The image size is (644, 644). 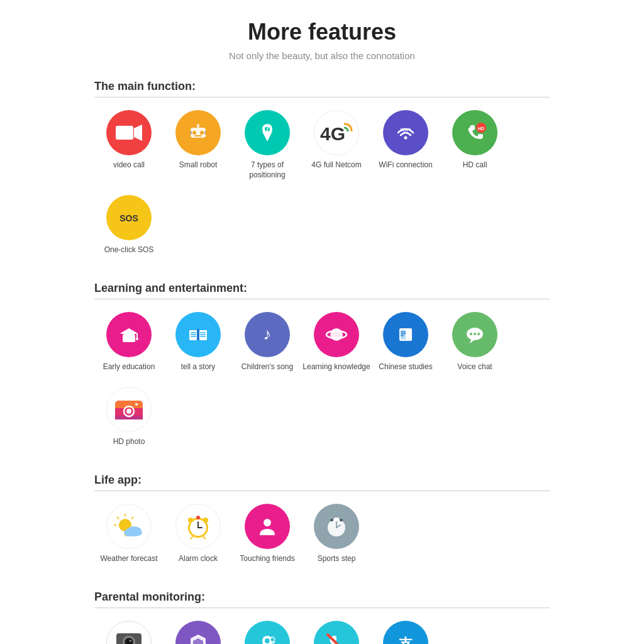 I want to click on feature-video-call: video call, so click(x=129, y=145).